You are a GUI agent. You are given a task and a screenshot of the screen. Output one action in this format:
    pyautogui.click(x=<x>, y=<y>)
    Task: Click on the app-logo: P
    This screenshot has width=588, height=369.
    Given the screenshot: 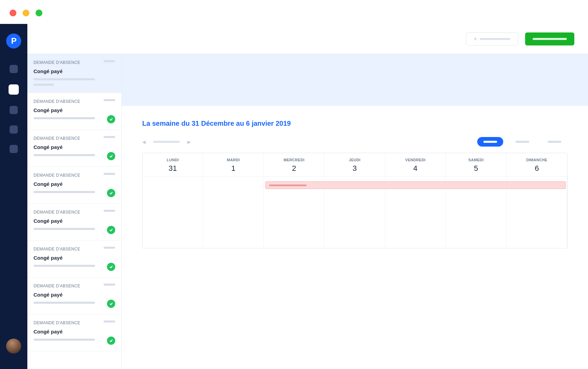 What is the action you would take?
    pyautogui.click(x=14, y=41)
    